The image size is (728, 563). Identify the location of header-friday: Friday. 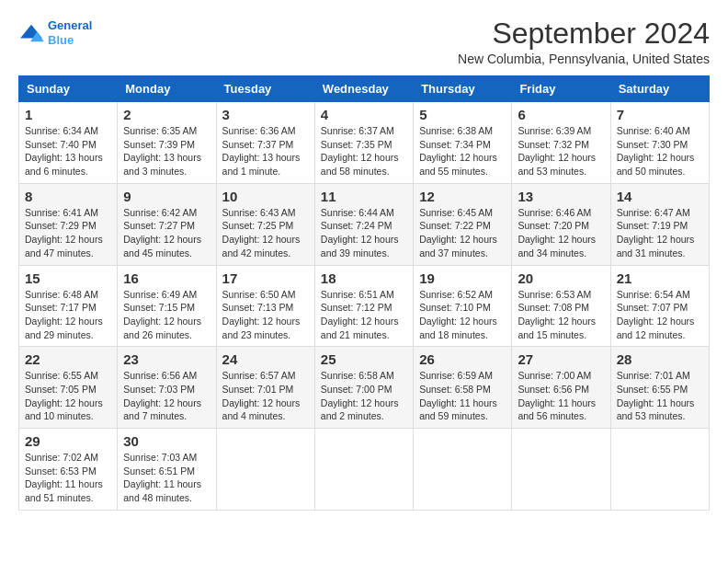
(561, 89).